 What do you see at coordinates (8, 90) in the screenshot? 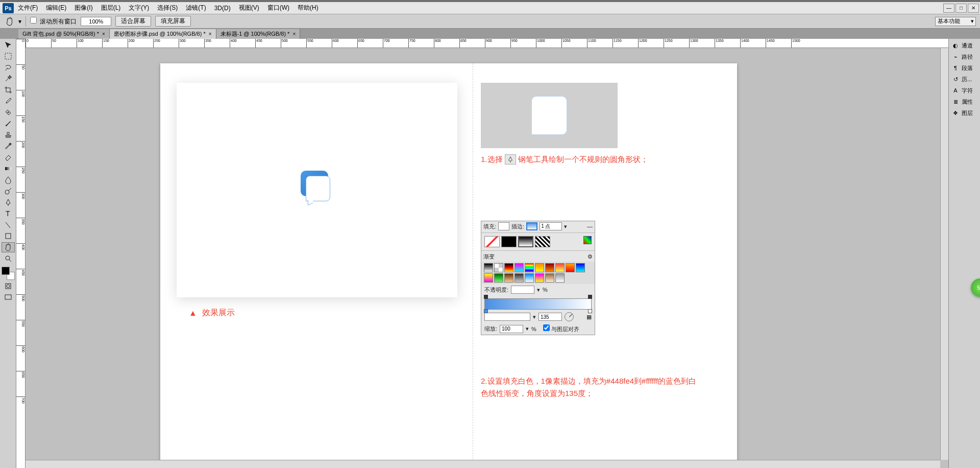
I see `crop-tool` at bounding box center [8, 90].